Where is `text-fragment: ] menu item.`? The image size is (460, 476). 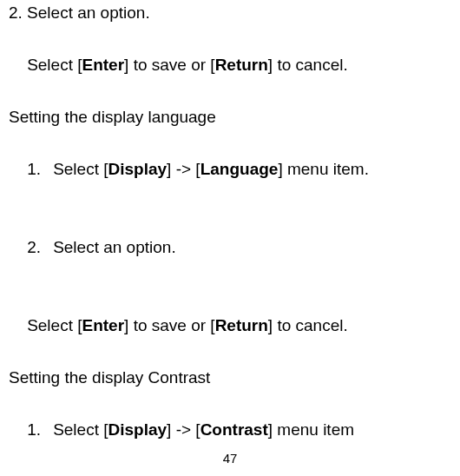 text-fragment: ] menu item. is located at coordinates (323, 169).